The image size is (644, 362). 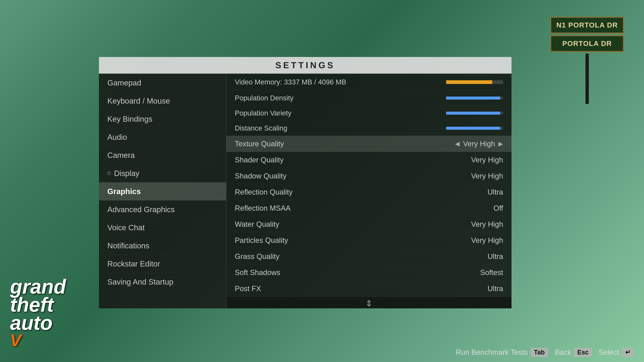 What do you see at coordinates (134, 264) in the screenshot?
I see `sidebar-item-label-rockstar-editor: Rockstar Editor` at bounding box center [134, 264].